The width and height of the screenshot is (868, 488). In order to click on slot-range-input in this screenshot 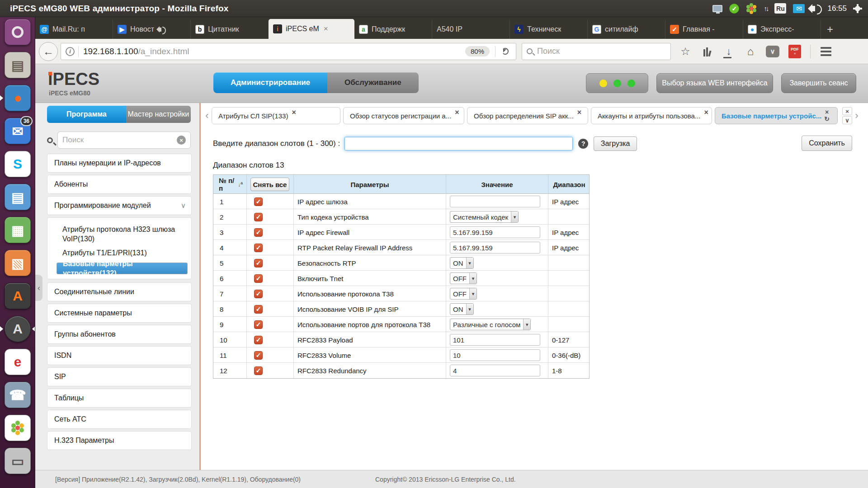, I will do `click(458, 144)`.